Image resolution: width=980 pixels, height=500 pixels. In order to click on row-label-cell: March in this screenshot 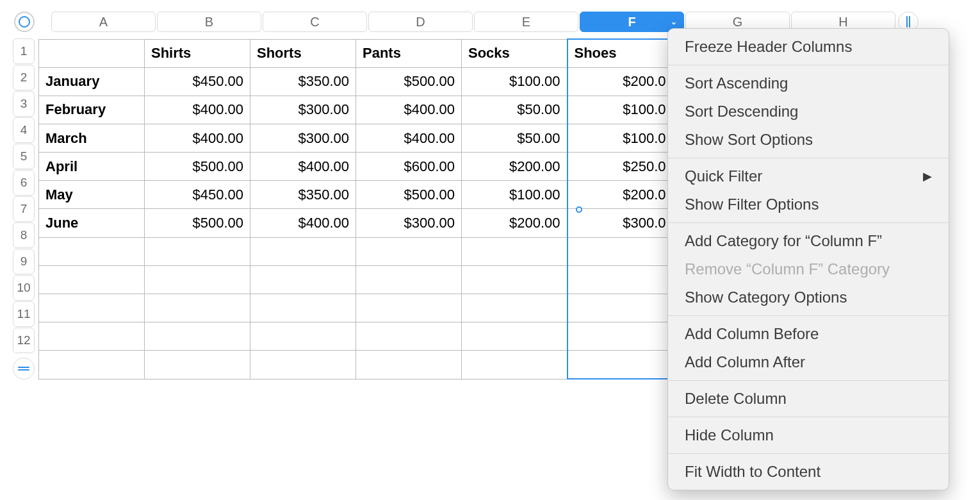, I will do `click(92, 138)`.